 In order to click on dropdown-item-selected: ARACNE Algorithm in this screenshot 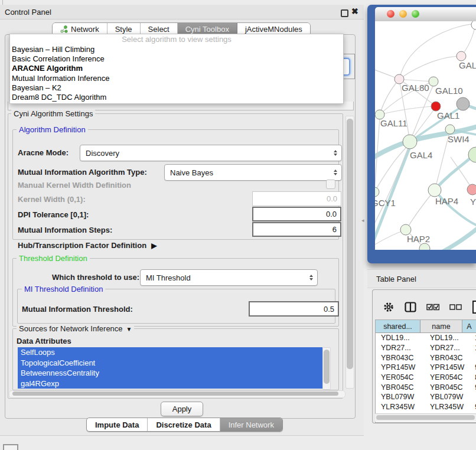, I will do `click(177, 69)`.